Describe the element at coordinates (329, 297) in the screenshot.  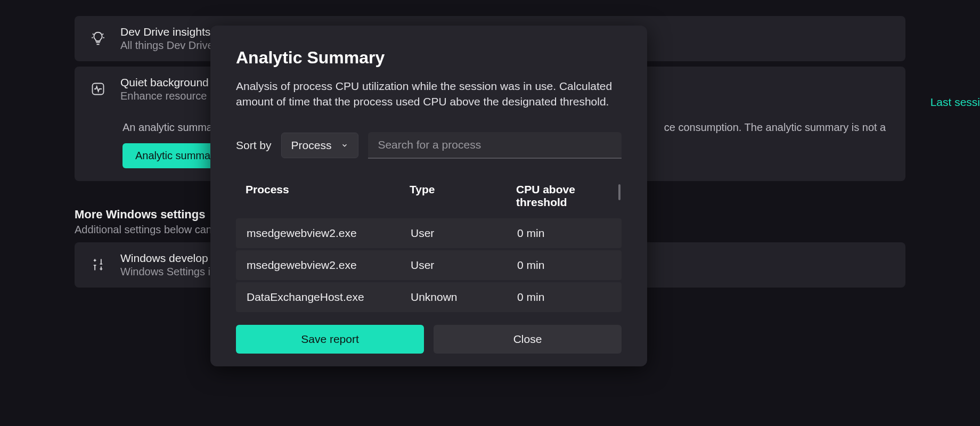
I see `cell-process: DataExchangeHost.exe` at that location.